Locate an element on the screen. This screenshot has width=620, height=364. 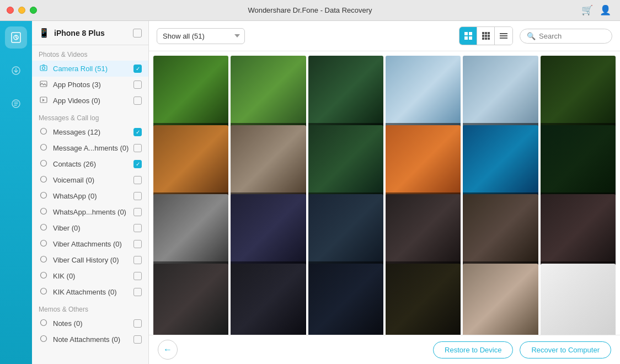
device-checkbox is located at coordinates (137, 33).